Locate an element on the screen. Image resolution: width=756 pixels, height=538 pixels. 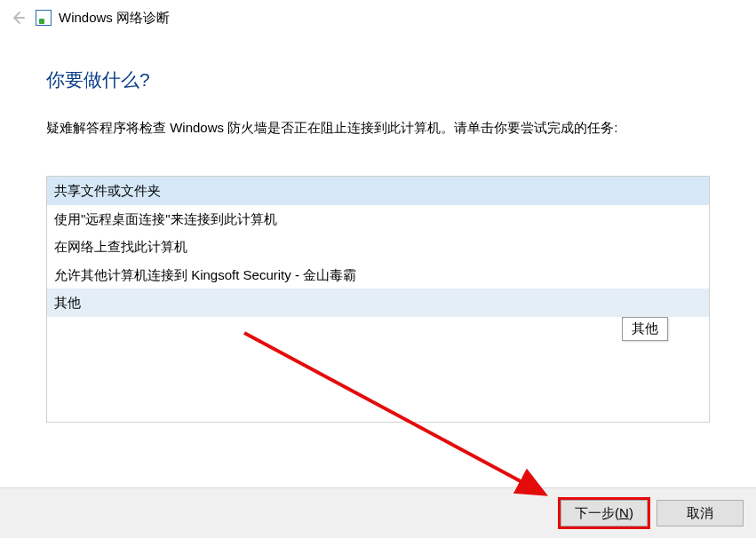
back-arrow-icon is located at coordinates (18, 18).